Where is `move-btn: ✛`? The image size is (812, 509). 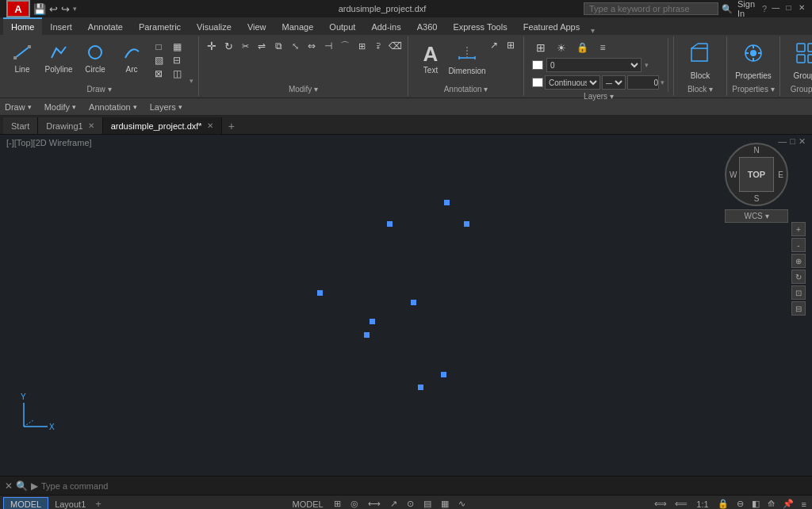
move-btn: ✛ is located at coordinates (212, 46).